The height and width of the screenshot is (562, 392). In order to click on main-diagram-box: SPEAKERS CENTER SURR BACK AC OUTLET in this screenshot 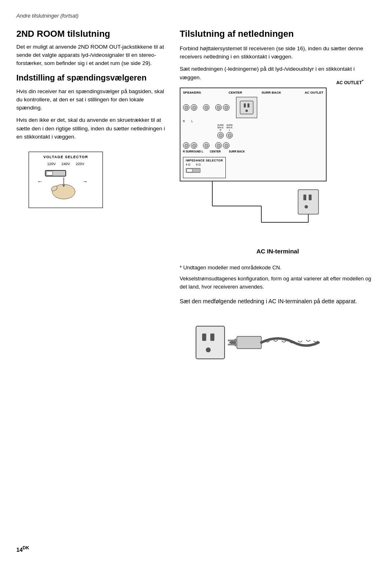, I will do `click(253, 134)`.